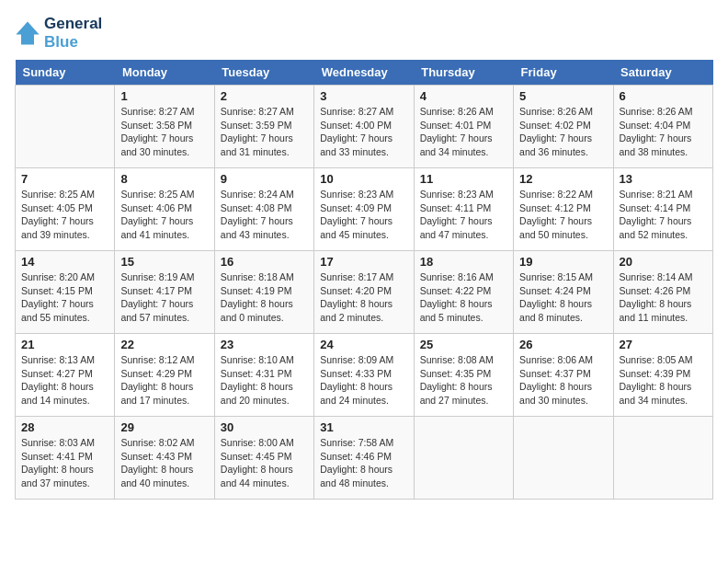 This screenshot has width=728, height=563. Describe the element at coordinates (265, 298) in the screenshot. I see `day-info: Sunrise: 8:18 AMSunset: 4:19 PMDaylight:…` at that location.